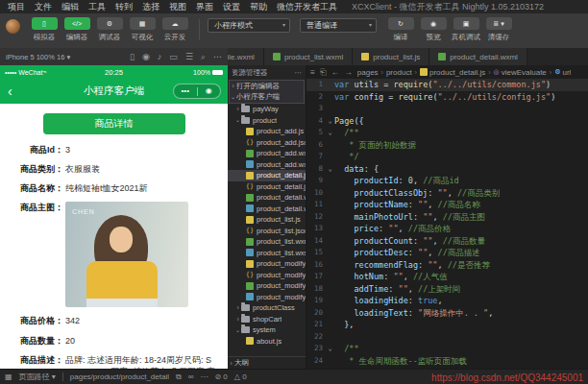  What do you see at coordinates (267, 198) in the screenshot?
I see `tree-item-product_detail.wxml: product_detail.wxml` at bounding box center [267, 198].